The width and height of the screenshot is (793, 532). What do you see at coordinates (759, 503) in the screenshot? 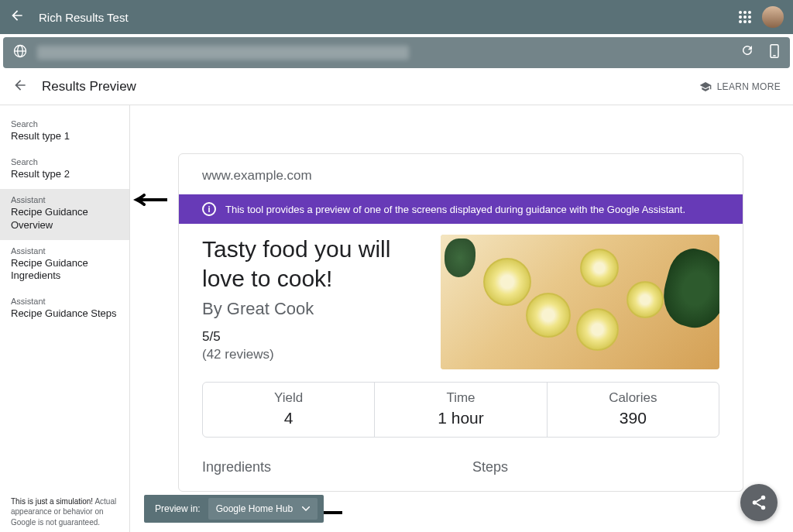
I see `share-button` at bounding box center [759, 503].